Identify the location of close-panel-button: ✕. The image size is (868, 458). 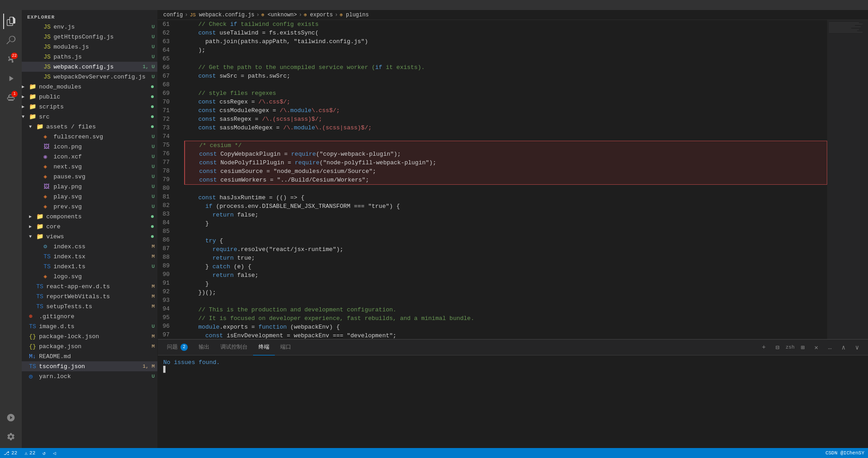
(816, 347).